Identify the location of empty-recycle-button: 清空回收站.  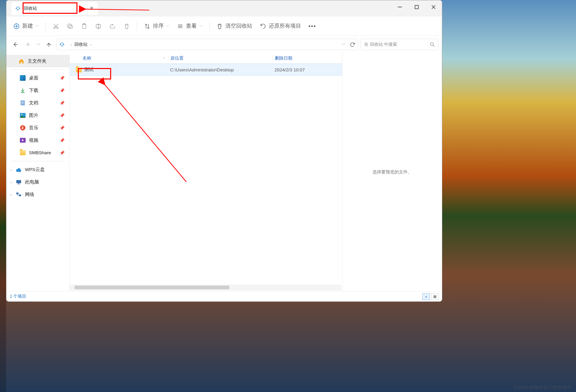
(234, 26).